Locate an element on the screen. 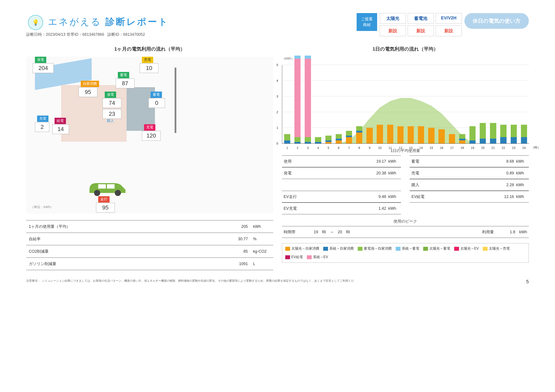  row-label: 発電 is located at coordinates (326, 173).